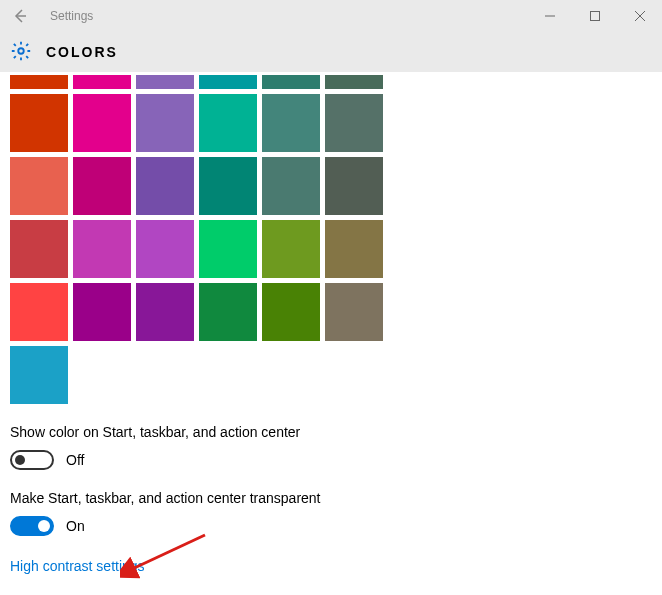 The image size is (662, 595). I want to click on page-header: COLORS, so click(331, 52).